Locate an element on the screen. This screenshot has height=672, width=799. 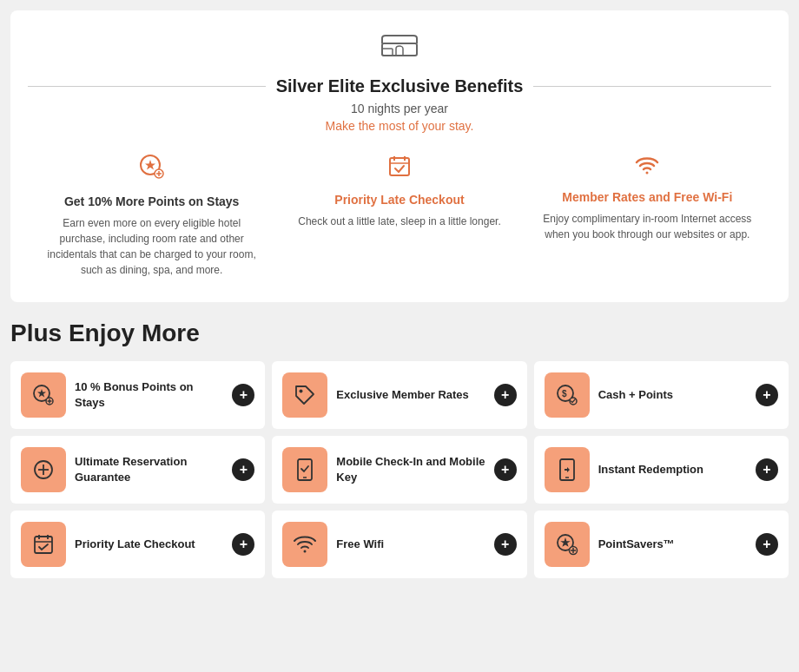
instant-redemption-label: Instant Redemption is located at coordinates (672, 470).